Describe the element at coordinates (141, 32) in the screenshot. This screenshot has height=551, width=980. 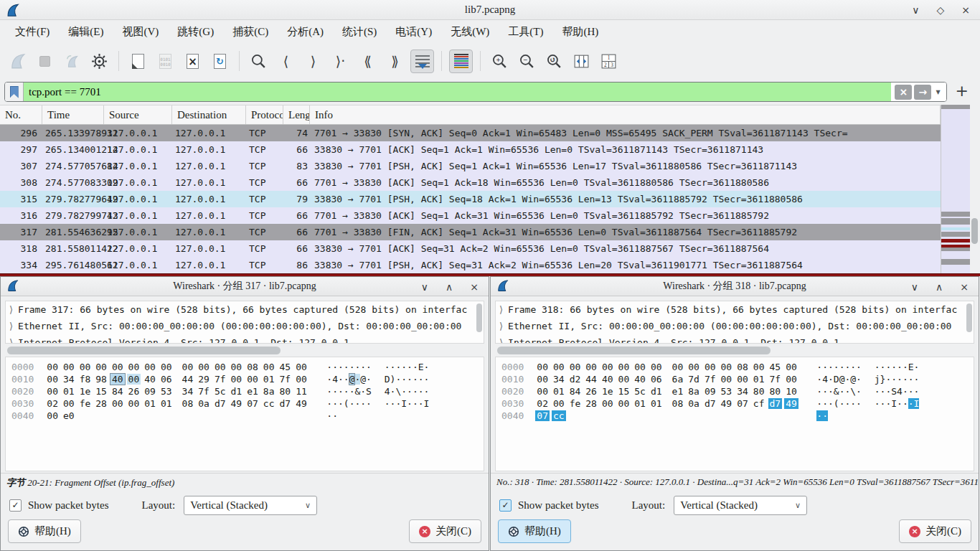
I see `menu-view: 视图(V)` at that location.